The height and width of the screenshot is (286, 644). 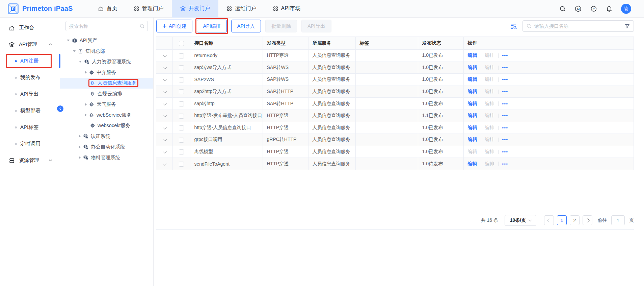 What do you see at coordinates (107, 94) in the screenshot?
I see `tree-node-kingdee-orchestration: 金蝶云编排` at bounding box center [107, 94].